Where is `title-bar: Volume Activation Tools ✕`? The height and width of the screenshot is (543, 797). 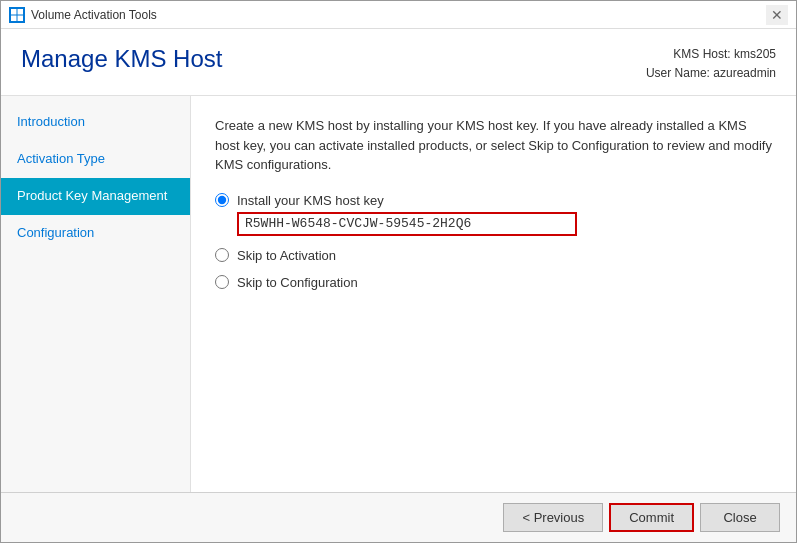
title-bar: Volume Activation Tools ✕ is located at coordinates (398, 15).